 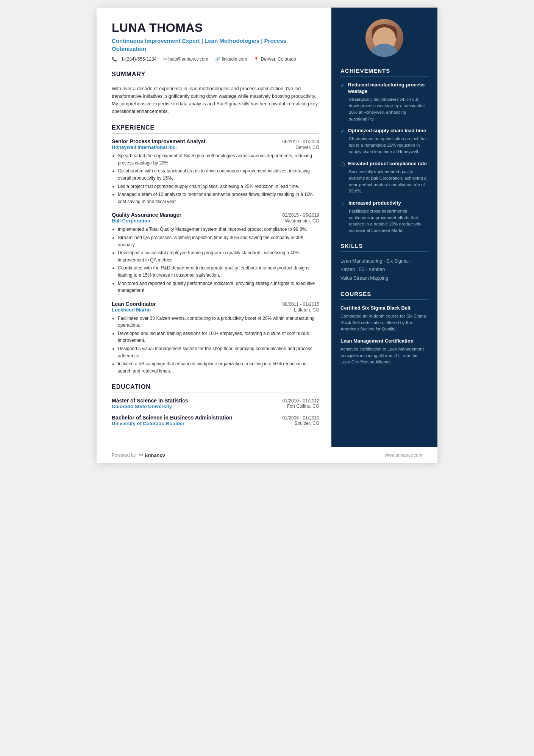 I want to click on course-1: Certified Six Sigma Black Belt Completed…, so click(x=384, y=319).